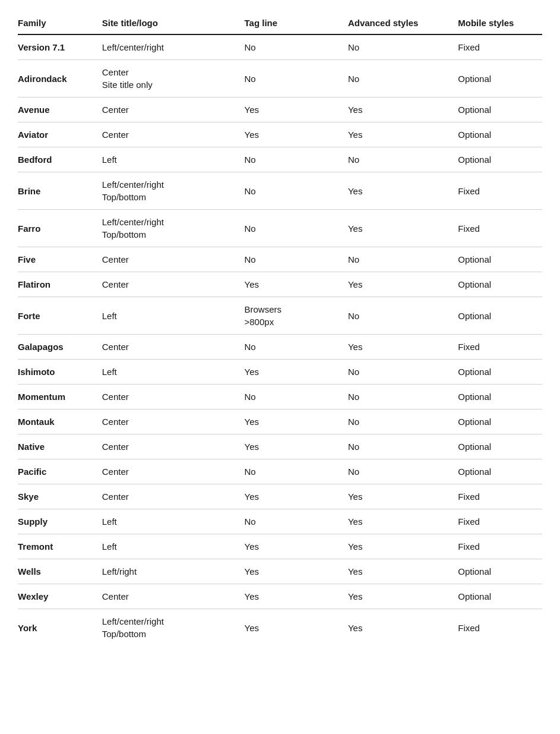 The image size is (560, 734). What do you see at coordinates (60, 447) in the screenshot?
I see `cell-family: Native` at bounding box center [60, 447].